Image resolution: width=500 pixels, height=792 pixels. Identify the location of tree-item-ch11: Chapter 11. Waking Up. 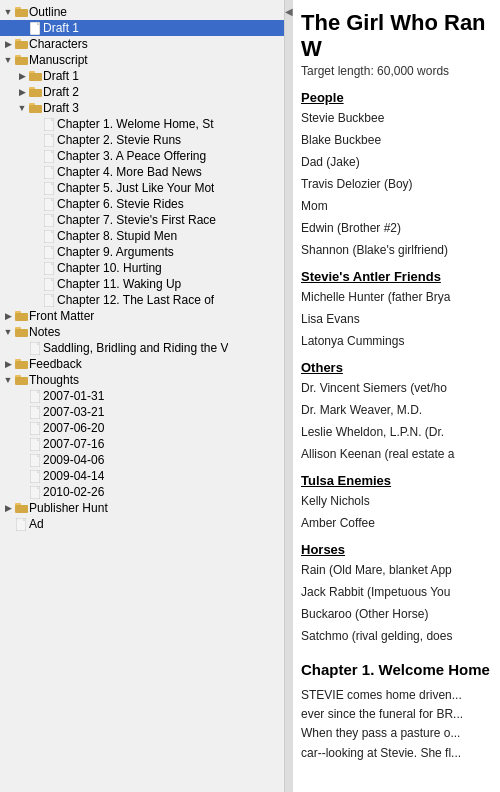
(142, 284).